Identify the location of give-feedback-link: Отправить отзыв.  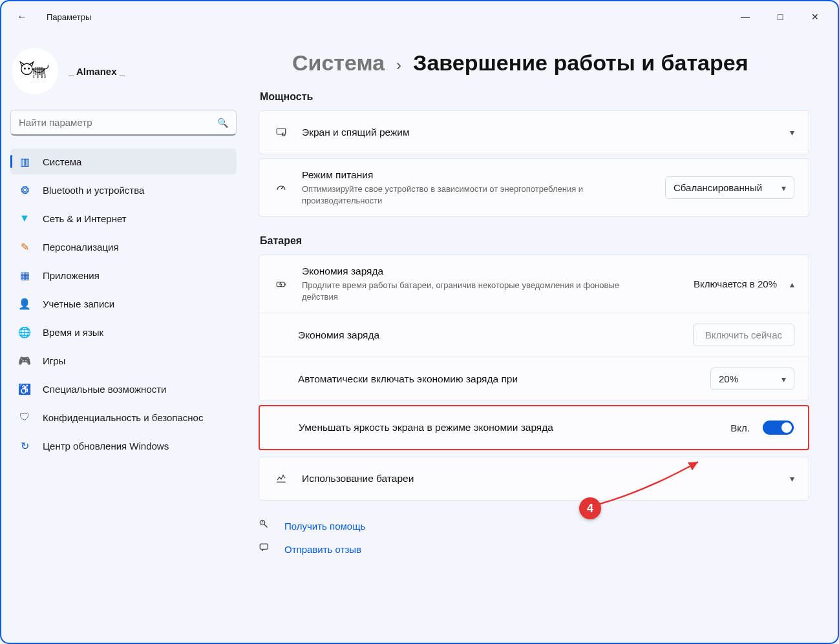
(534, 549).